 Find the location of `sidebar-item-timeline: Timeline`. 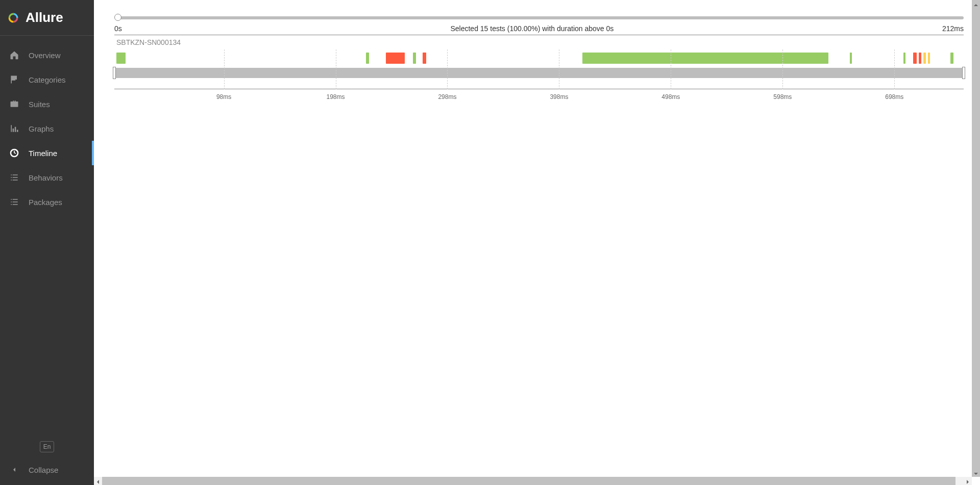

sidebar-item-timeline: Timeline is located at coordinates (47, 153).